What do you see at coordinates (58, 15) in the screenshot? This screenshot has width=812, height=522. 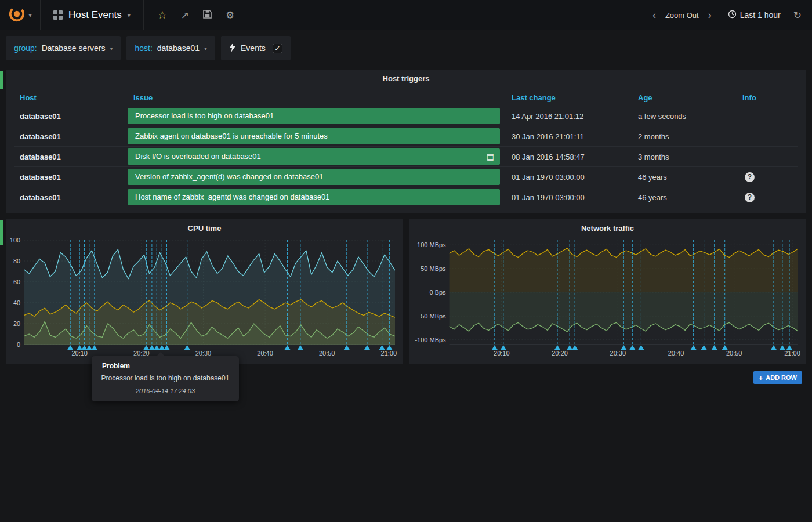 I see `dashboard-icon` at bounding box center [58, 15].